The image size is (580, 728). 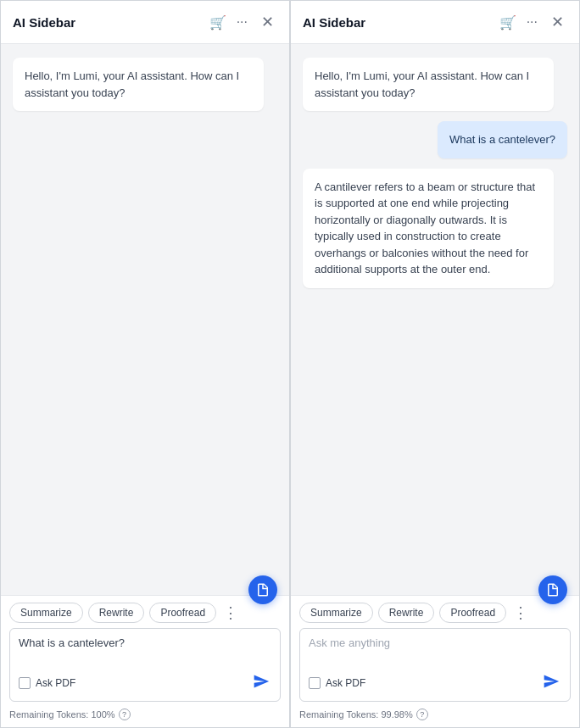 I want to click on right-assistant-message-1: Hello, I'm Lumi, your AI assistant. How …, so click(x=428, y=85).